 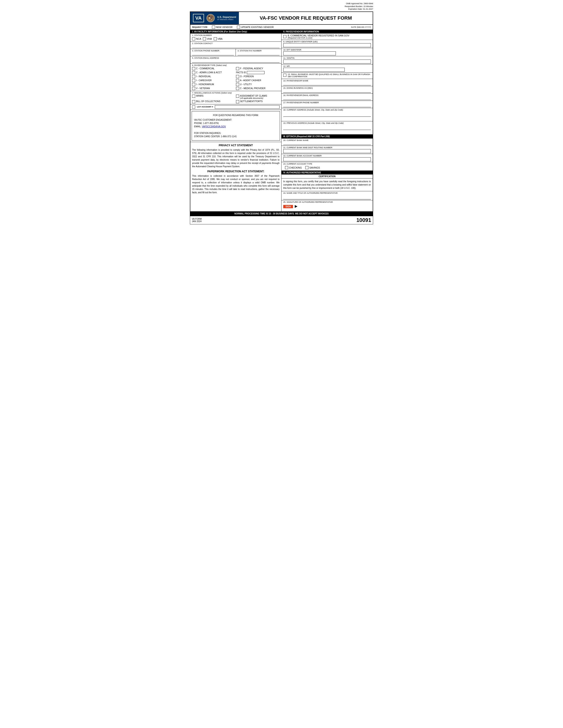 What do you see at coordinates (236, 32) in the screenshot?
I see `section1-header: I. VA FACILITY INFORMATION (For Station …` at bounding box center [236, 32].